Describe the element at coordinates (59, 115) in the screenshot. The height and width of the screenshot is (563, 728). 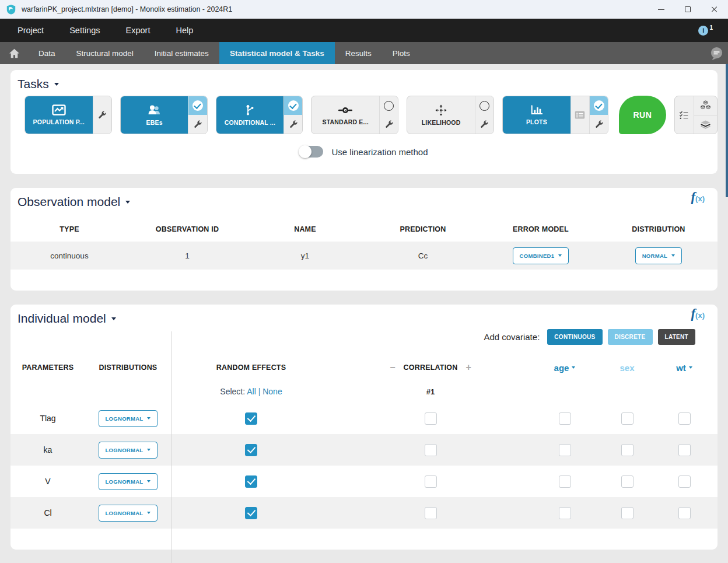
I see `task-population-parameters-button: POPULATION P...` at that location.